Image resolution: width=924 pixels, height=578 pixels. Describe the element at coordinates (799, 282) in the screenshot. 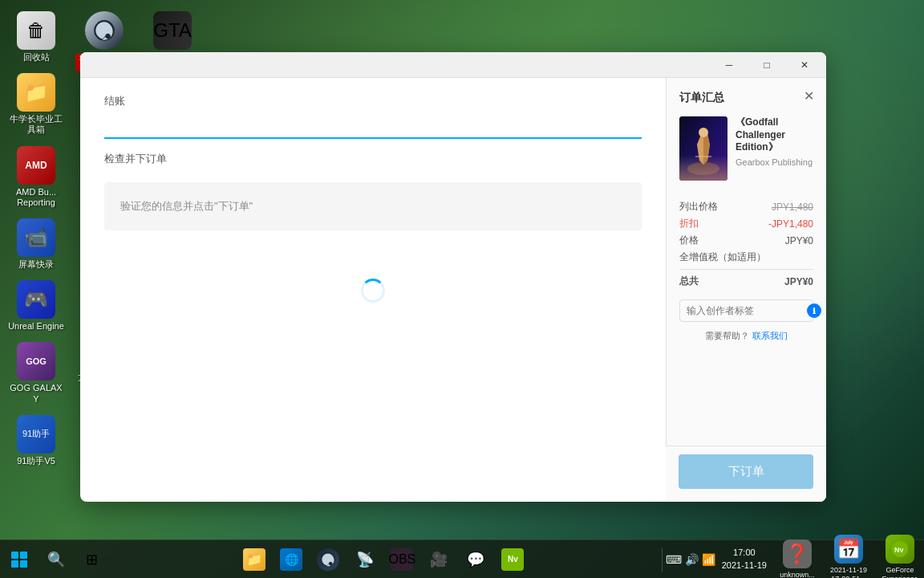

I see `total-value: JPY¥0` at that location.